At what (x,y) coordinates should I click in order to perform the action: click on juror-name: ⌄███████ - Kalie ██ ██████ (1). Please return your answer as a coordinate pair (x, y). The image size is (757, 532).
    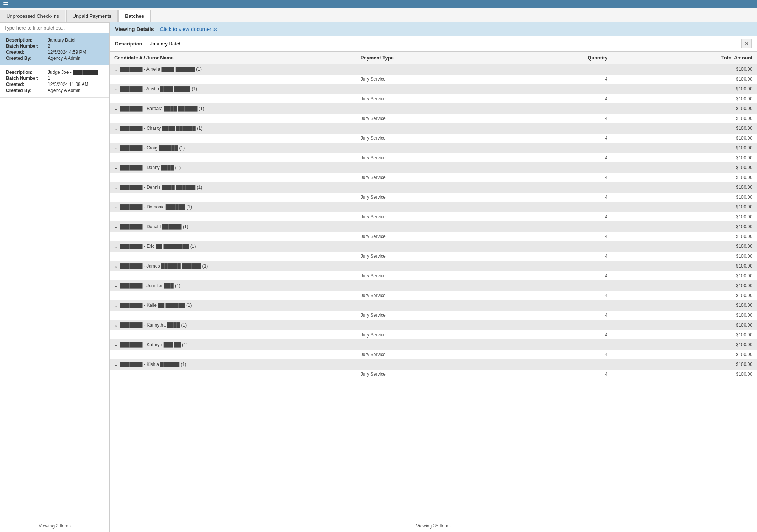
    Looking at the image, I should click on (361, 306).